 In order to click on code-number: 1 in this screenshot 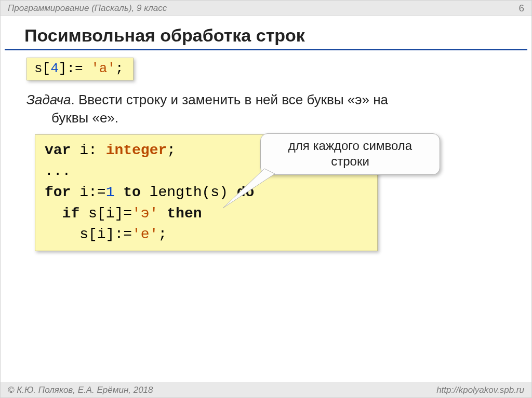, I will do `click(110, 192)`.